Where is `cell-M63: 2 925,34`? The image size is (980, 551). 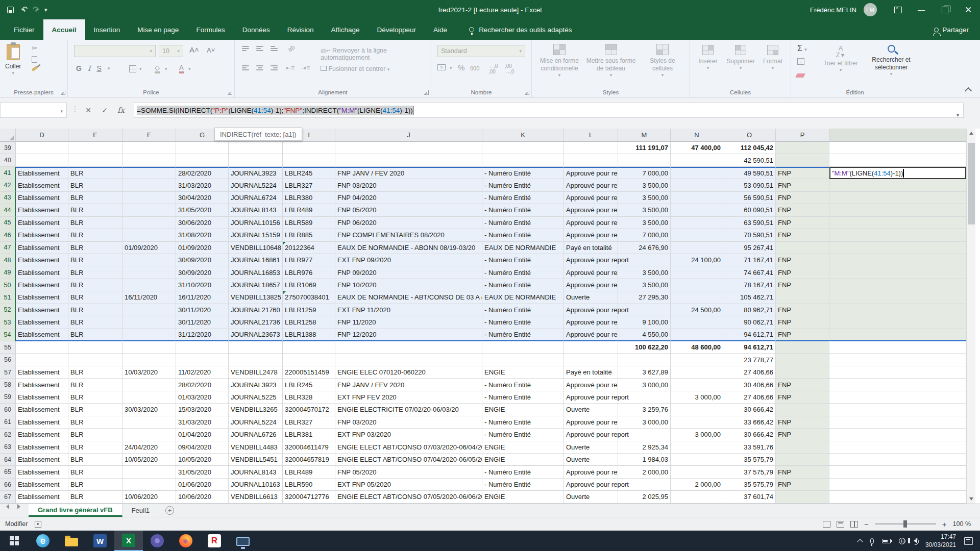 cell-M63: 2 925,34 is located at coordinates (644, 447).